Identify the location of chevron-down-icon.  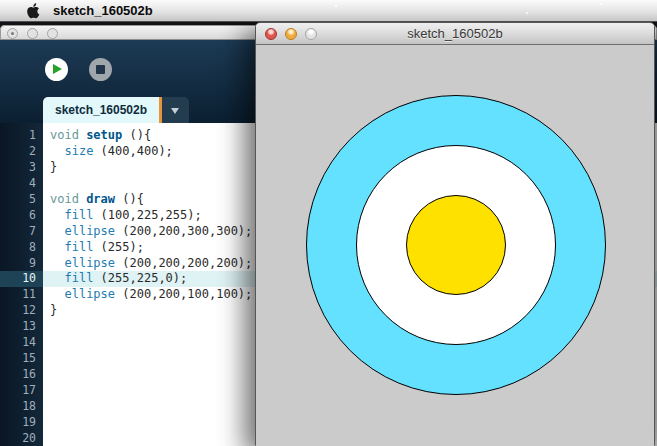
(175, 111).